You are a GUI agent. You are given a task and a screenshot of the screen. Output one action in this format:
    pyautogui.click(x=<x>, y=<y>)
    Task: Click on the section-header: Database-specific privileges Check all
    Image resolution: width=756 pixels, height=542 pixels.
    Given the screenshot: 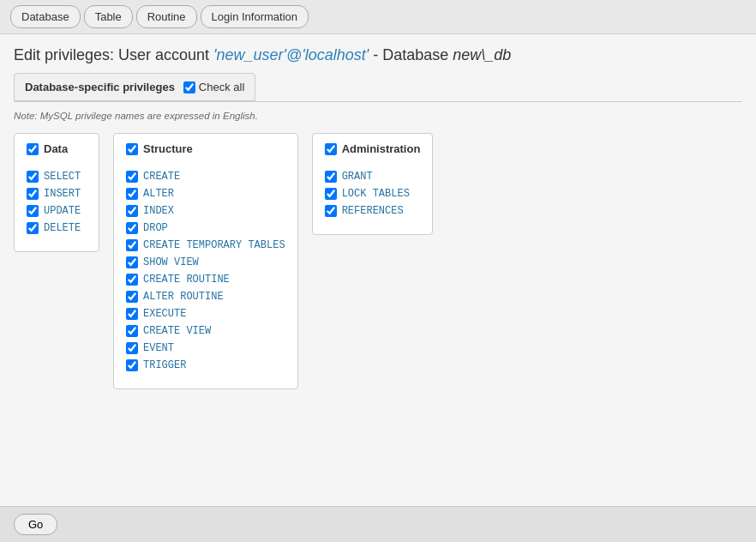 What is the action you would take?
    pyautogui.click(x=135, y=87)
    